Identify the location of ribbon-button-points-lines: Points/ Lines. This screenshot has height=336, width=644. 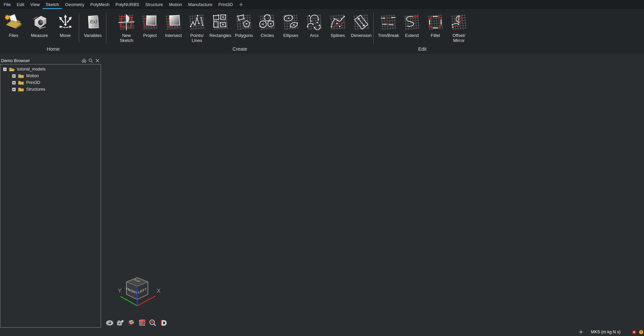
(197, 28).